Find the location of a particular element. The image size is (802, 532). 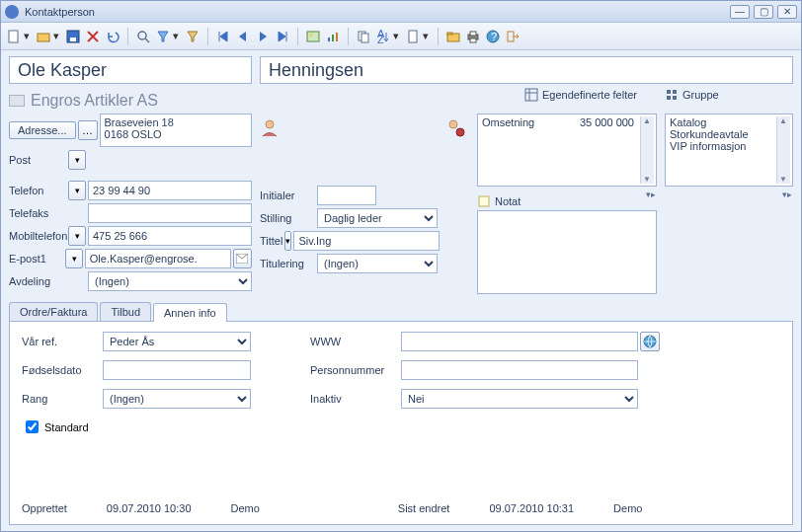

search-icon is located at coordinates (143, 37).